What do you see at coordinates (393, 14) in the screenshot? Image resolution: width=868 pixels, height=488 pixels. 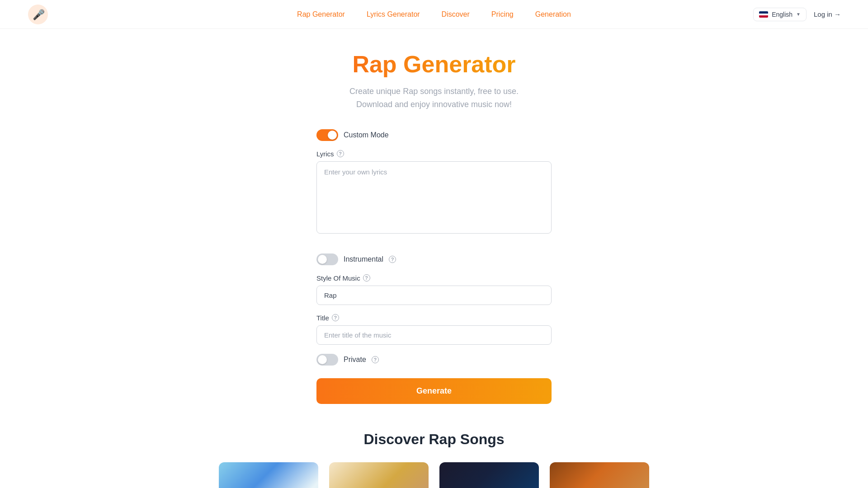 I see `nav-link-lyrics-generator: Lyrics Generator` at bounding box center [393, 14].